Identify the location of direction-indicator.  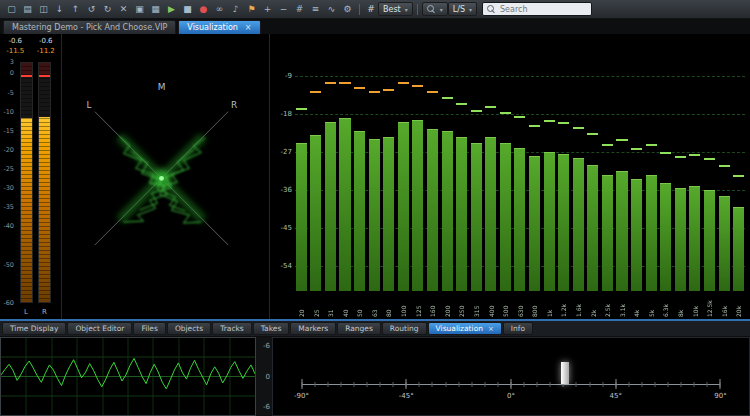
(565, 373).